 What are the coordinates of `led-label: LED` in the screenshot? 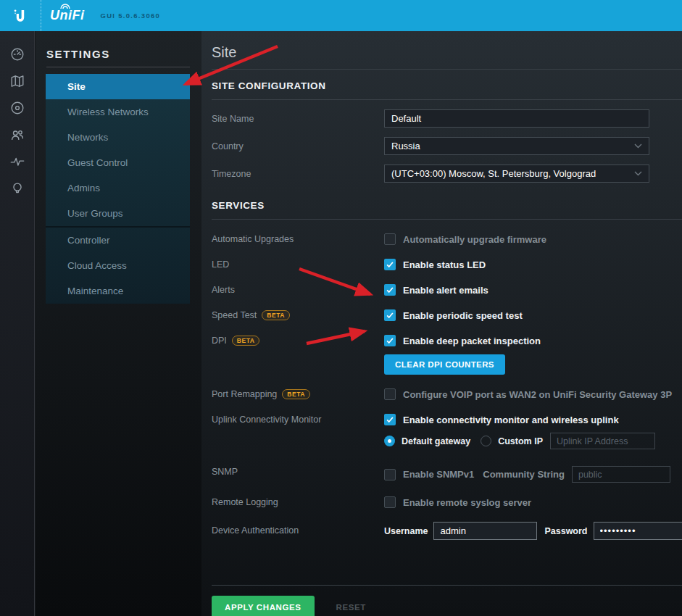 It's located at (298, 265).